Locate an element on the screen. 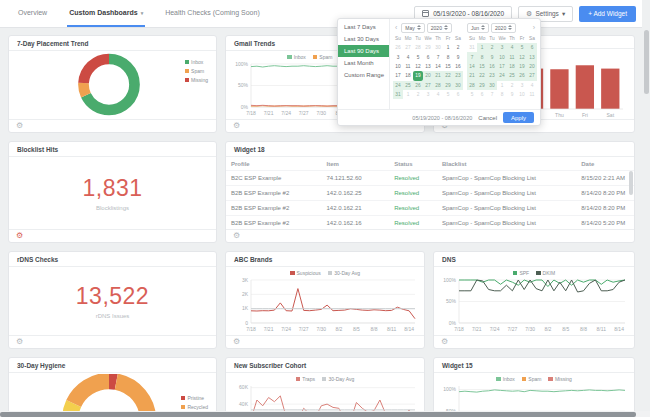 The height and width of the screenshot is (417, 650). horizontal-scrollbar-thumb is located at coordinates (318, 414).